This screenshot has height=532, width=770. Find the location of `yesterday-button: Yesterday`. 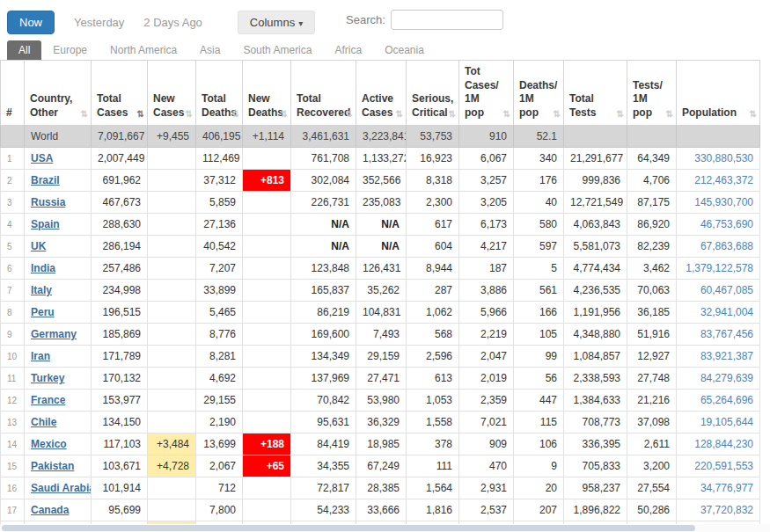

yesterday-button: Yesterday is located at coordinates (99, 23).